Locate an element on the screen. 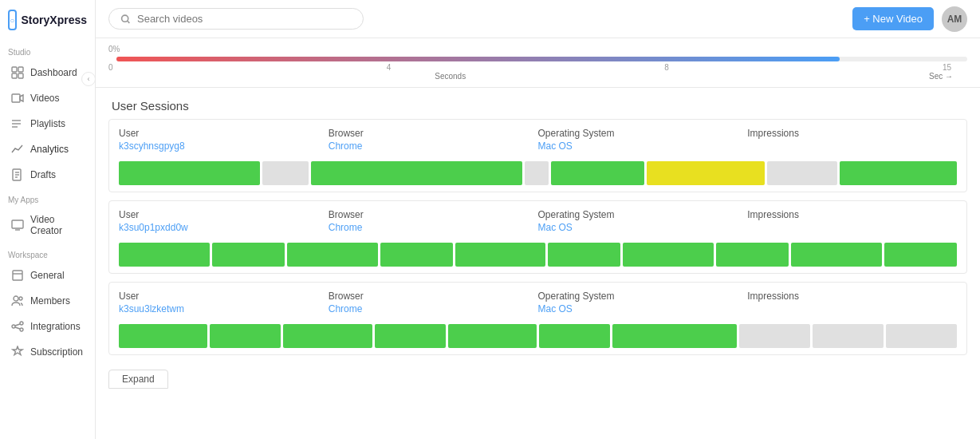 The height and width of the screenshot is (439, 980). session-header-2: Userk3suu3lzketwmBrowserChromeOperating … is located at coordinates (537, 300).